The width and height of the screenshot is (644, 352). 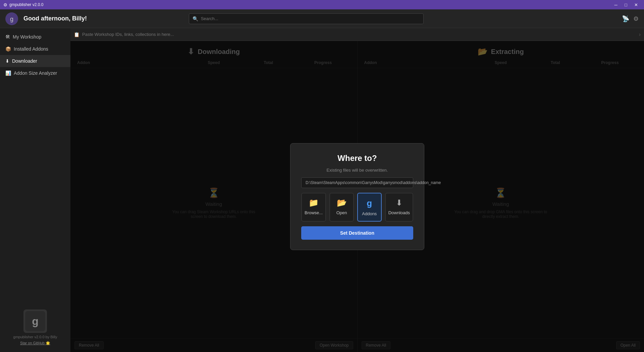 I want to click on sidebar-item-downloader: ⬇ Downloader, so click(x=35, y=61).